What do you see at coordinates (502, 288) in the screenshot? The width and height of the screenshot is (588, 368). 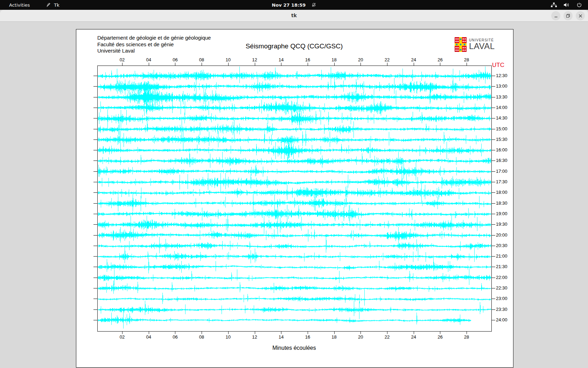 I see `time-label: 22:30` at bounding box center [502, 288].